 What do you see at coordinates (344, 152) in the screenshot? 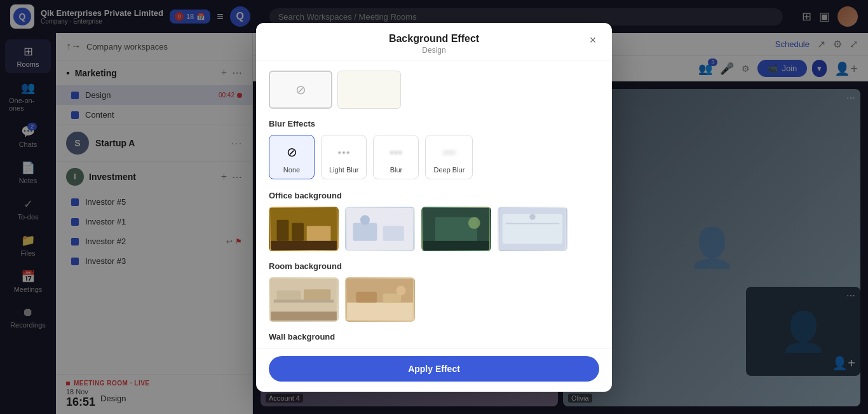
I see `blur-light-icon: ⋯` at bounding box center [344, 152].